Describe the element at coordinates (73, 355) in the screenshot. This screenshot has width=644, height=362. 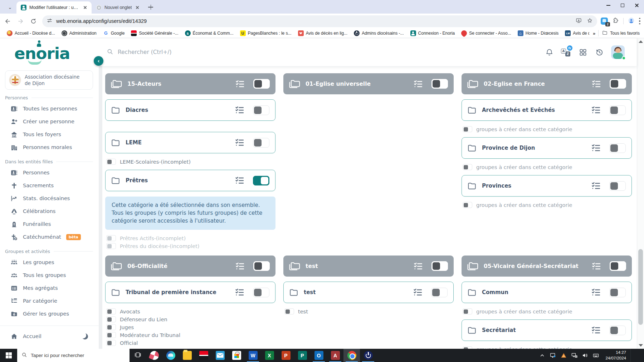
I see `taskbar-search: Taper ici pour rechercher` at that location.